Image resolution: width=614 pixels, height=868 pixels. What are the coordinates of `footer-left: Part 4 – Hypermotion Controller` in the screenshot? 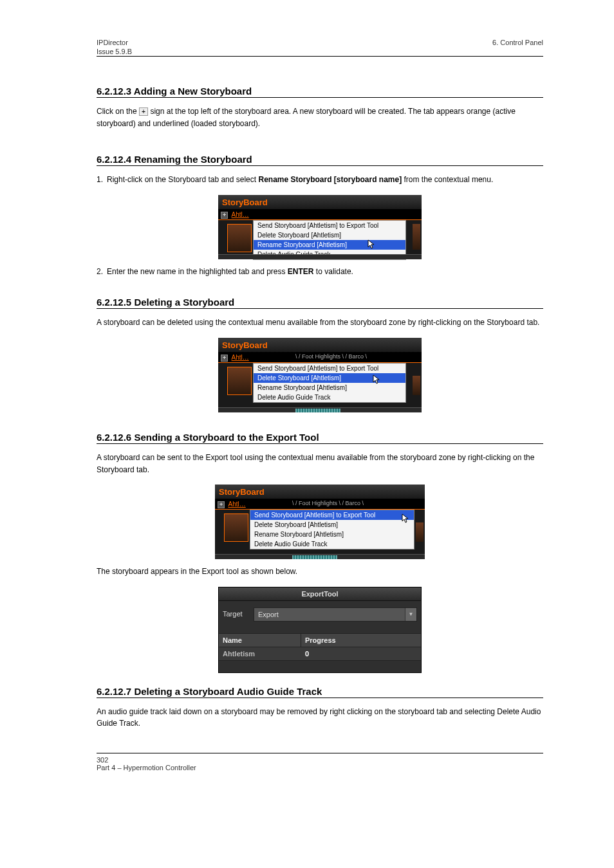 It's located at (320, 768).